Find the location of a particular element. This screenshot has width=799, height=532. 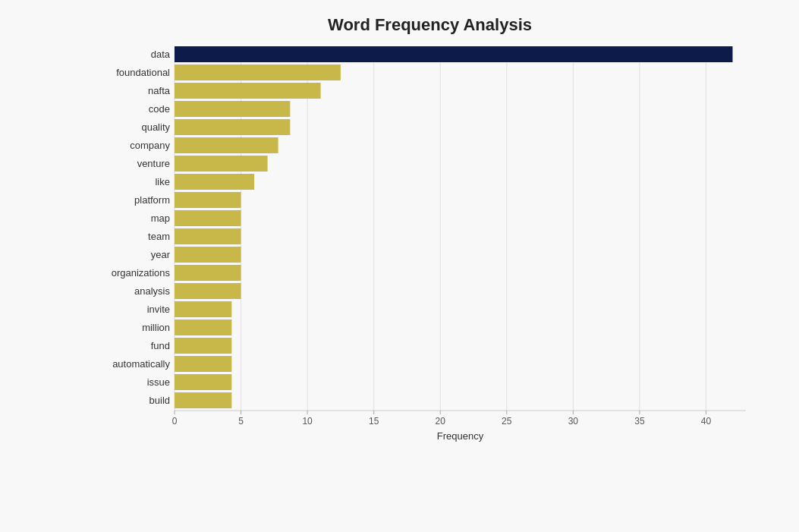

bar-label: million is located at coordinates (156, 328).